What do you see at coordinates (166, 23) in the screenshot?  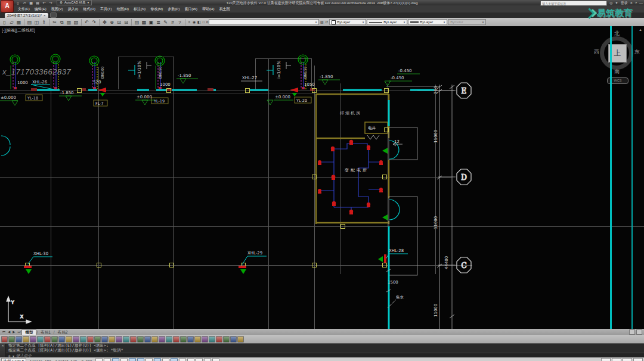 I see `markup-icon` at bounding box center [166, 23].